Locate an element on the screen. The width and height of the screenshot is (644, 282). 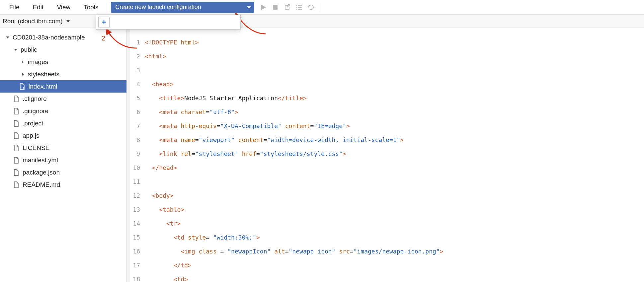
tree-label: stylesheets is located at coordinates (44, 74).